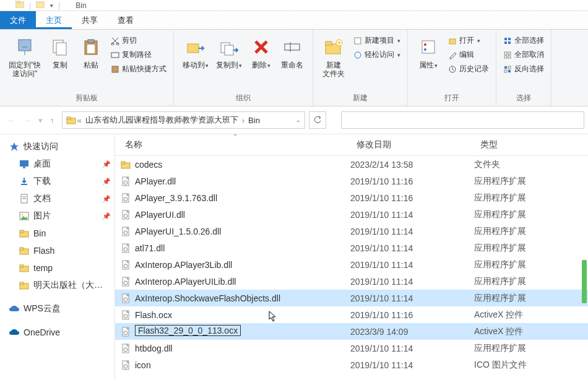 Image resolution: width=588 pixels, height=380 pixels. I want to click on file-row: AxInterop.APlayerUILib.dll2019/1/10 11:1…, so click(352, 281).